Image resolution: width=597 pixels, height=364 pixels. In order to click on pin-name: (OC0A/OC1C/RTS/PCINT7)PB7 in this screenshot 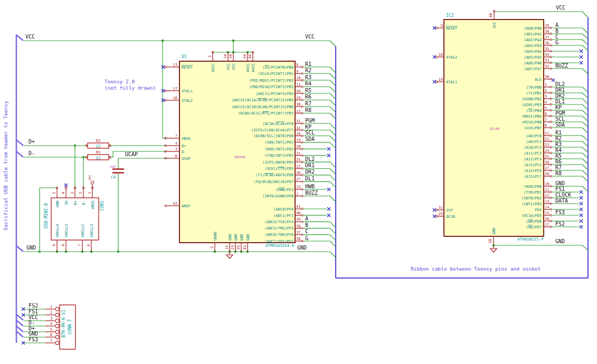, I will do `click(266, 113)`.